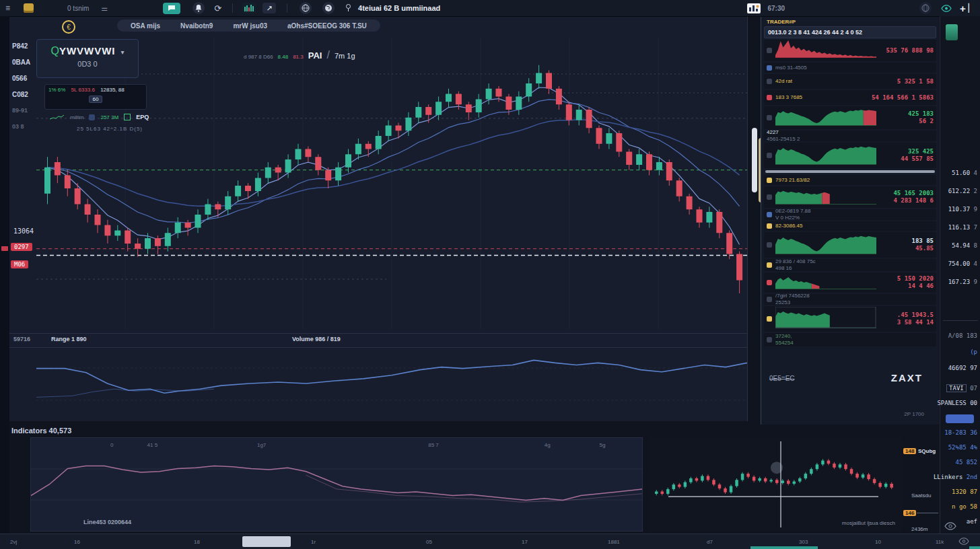  I want to click on watchlist-row: 7973 21.63/82, so click(850, 180).